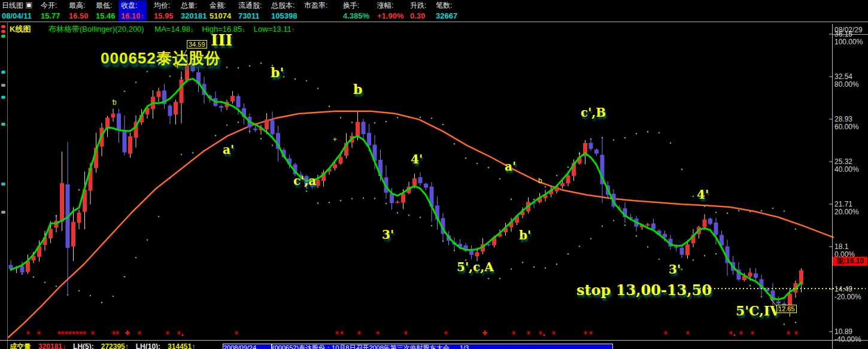 The image size is (868, 349). I want to click on price-tag: 34.59, so click(197, 44).